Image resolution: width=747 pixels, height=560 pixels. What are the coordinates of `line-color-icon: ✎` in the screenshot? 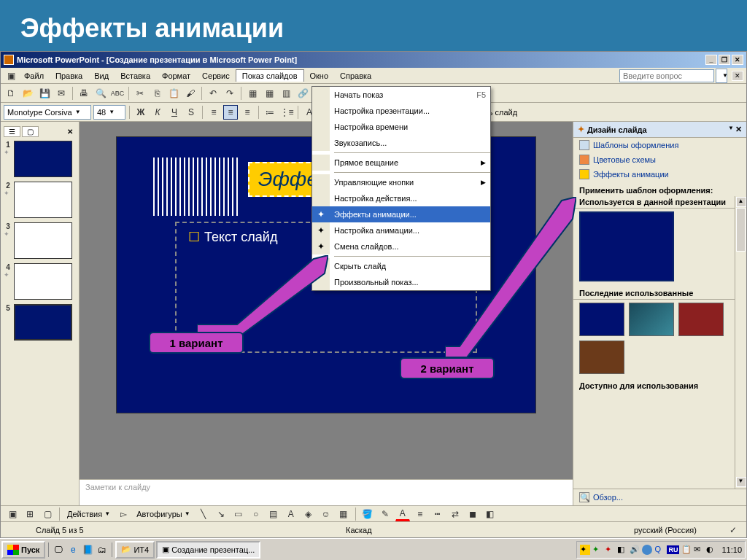 It's located at (385, 514).